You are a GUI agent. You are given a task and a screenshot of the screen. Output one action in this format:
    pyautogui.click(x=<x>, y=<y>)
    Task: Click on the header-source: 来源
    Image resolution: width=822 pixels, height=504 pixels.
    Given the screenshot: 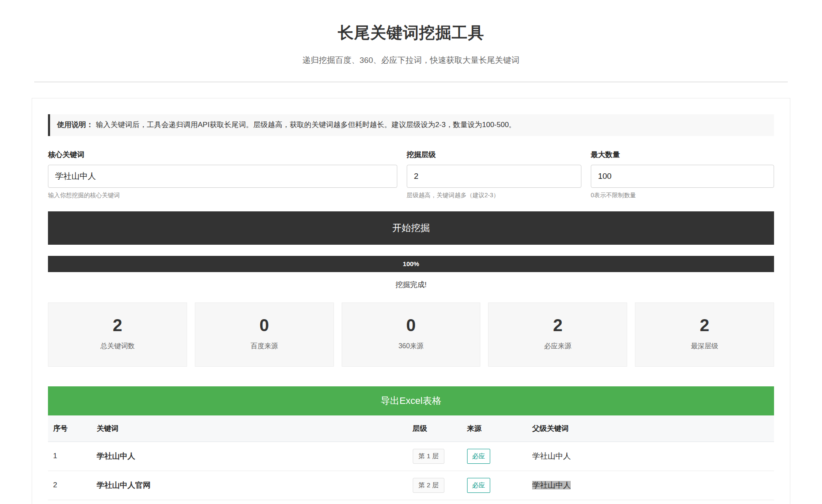 What is the action you would take?
    pyautogui.click(x=495, y=429)
    